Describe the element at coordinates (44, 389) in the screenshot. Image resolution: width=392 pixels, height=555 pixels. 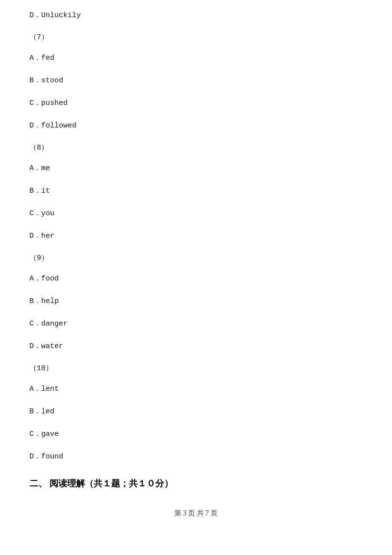
I see `q10-option-a-text: A．lent` at that location.